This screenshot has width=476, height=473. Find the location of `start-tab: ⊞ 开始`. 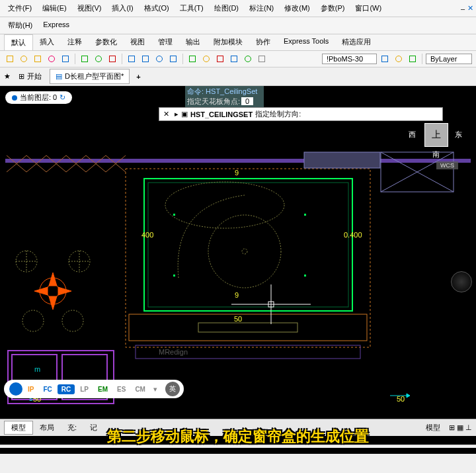

start-tab: ⊞ 开始 is located at coordinates (30, 77).